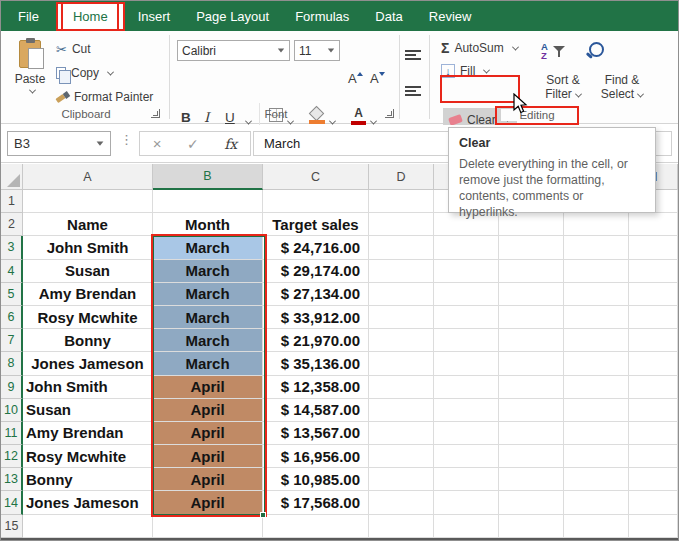 This screenshot has width=679, height=541. What do you see at coordinates (596, 294) in the screenshot?
I see `cell-G5` at bounding box center [596, 294].